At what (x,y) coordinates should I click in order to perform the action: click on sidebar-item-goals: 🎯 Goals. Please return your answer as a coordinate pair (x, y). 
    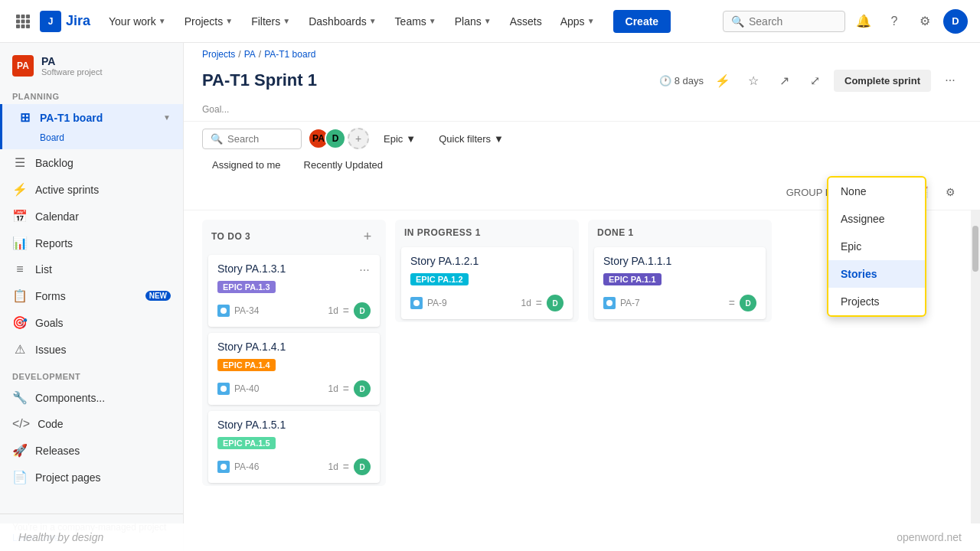
    Looking at the image, I should click on (92, 323).